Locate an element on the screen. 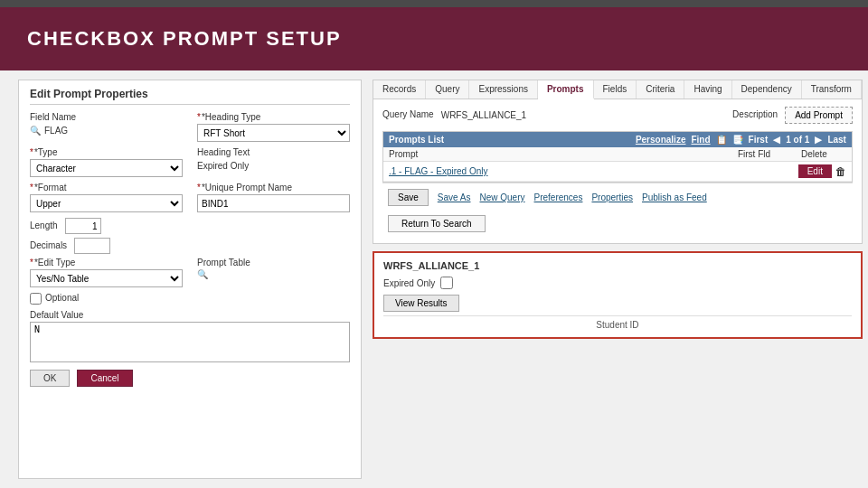 This screenshot has width=868, height=488. query-name-value: WRFS_ALLIANCE_1 is located at coordinates (484, 116).